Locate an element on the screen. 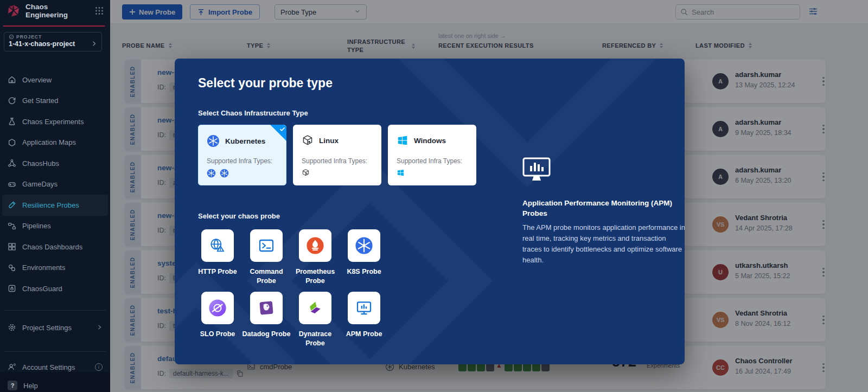 The image size is (868, 392). sidebar-item-label: ChaosHubs is located at coordinates (41, 164).